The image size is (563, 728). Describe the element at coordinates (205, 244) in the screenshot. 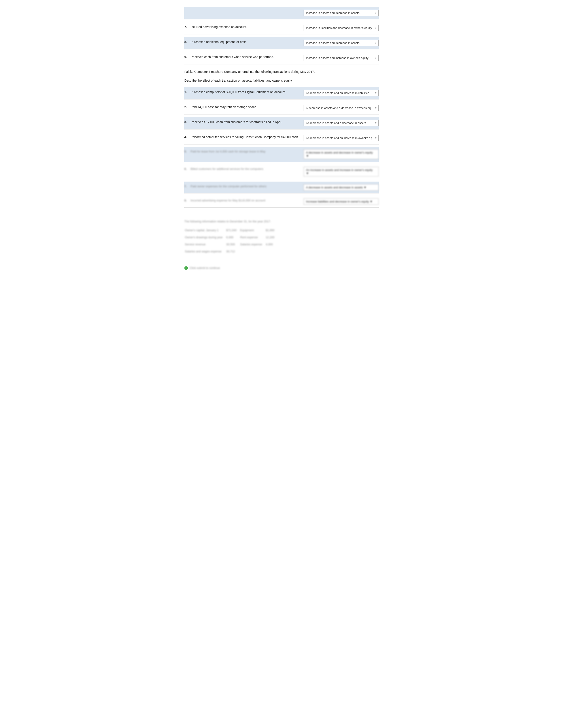

I see `bottom-row3-col1: Service revenue` at that location.